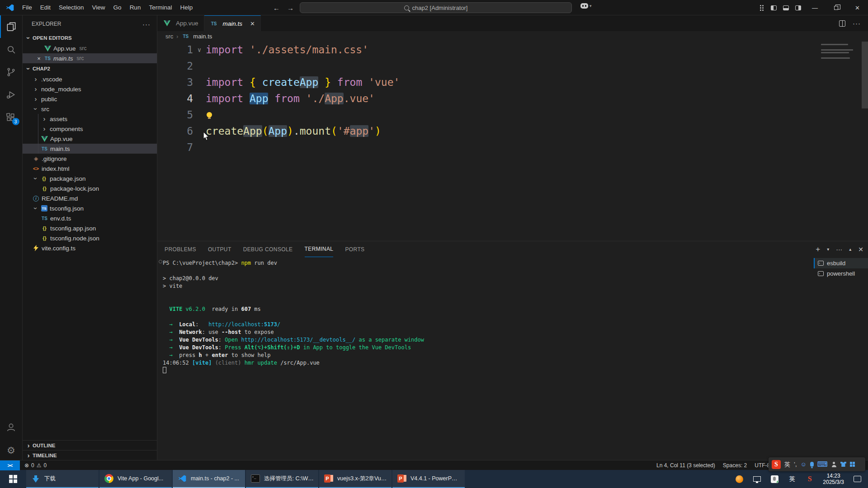 The image size is (868, 488). What do you see at coordinates (839, 249) in the screenshot?
I see `panel-more-actions-icon: ···` at bounding box center [839, 249].